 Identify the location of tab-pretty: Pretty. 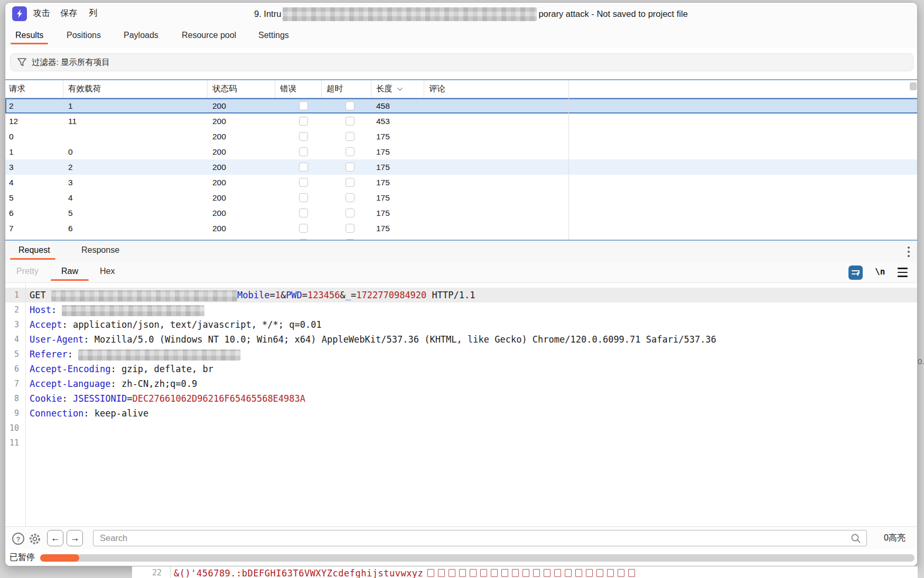
(27, 271).